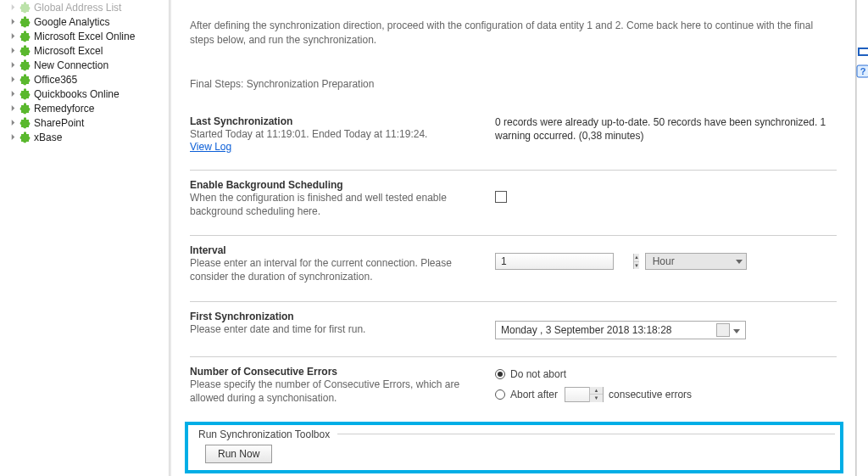  I want to click on sidebar-item-label: Global Address List, so click(78, 8).